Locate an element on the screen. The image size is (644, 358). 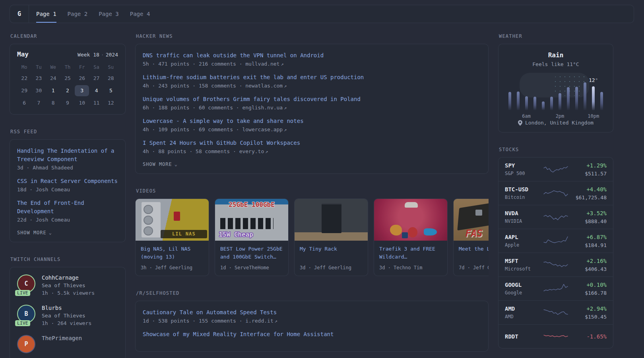
stock-row: AMDAMD+2.94%$150.45 is located at coordinates (556, 312).